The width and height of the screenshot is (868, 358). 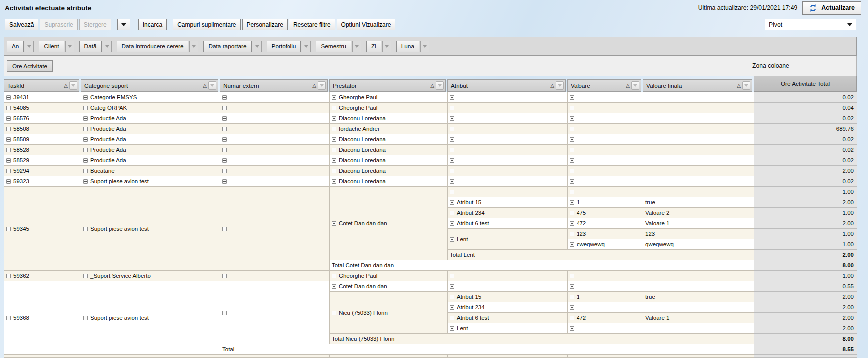 I want to click on column-header-total: Ore Activitate Total, so click(x=805, y=84).